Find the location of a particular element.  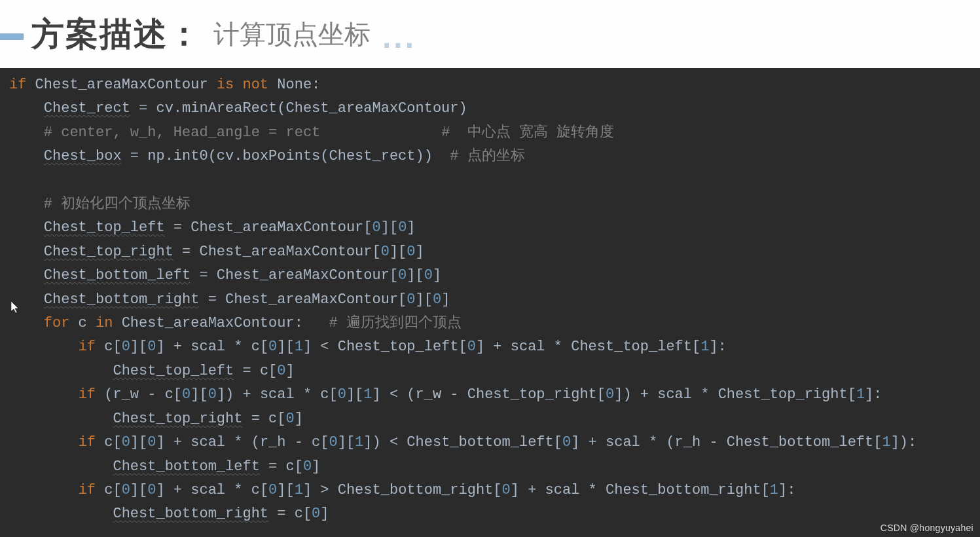

watermark-text: CSDN @hongyuyahei is located at coordinates (927, 528).